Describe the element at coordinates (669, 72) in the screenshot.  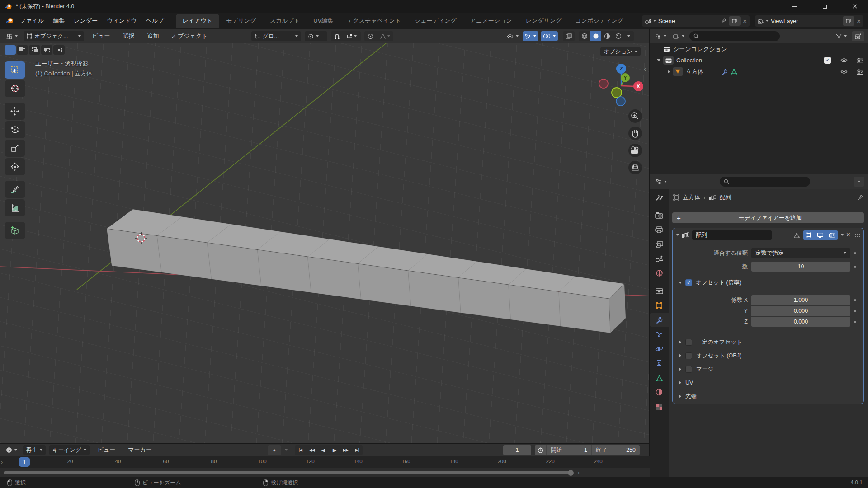
I see `disclosure-closed-icon` at that location.